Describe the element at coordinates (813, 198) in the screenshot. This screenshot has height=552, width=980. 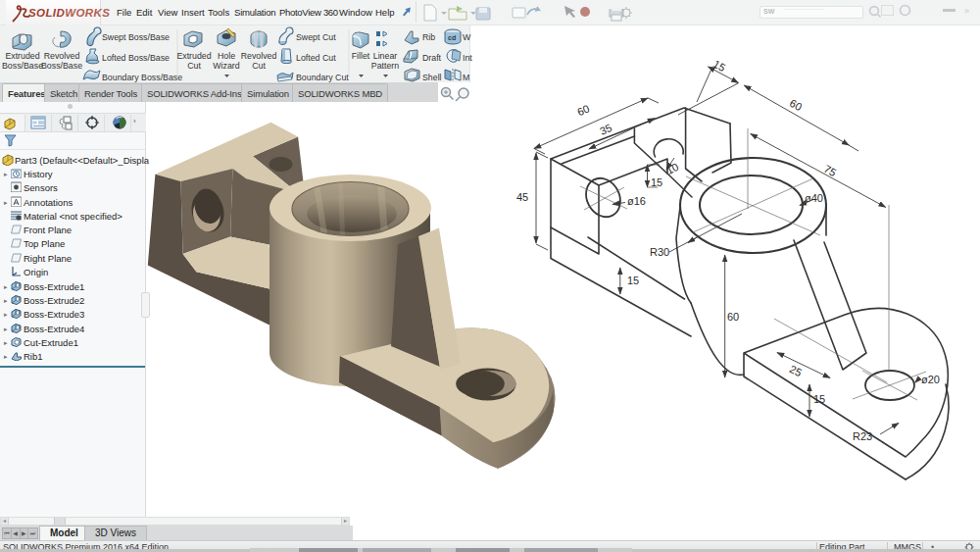
I see `svg-text: ø40` at that location.